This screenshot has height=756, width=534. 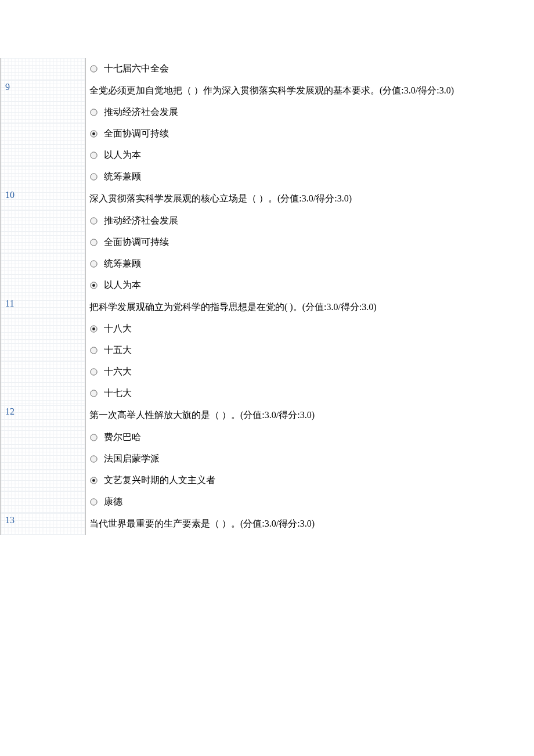 I want to click on option-row: 文艺复兴时期的人文主义者, so click(x=267, y=481).